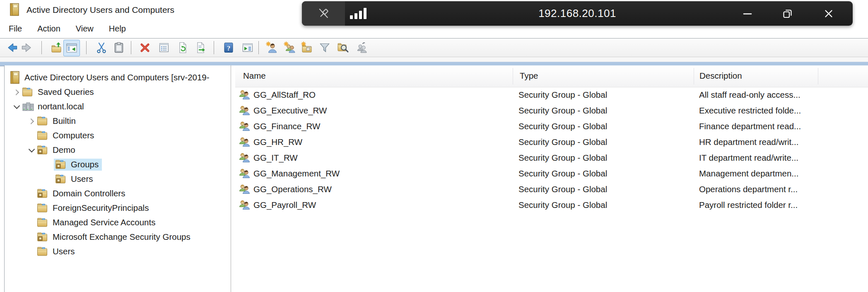  I want to click on list-row: GG_AllStaff_ROSecurity Group - GlobalAll…, so click(552, 95).